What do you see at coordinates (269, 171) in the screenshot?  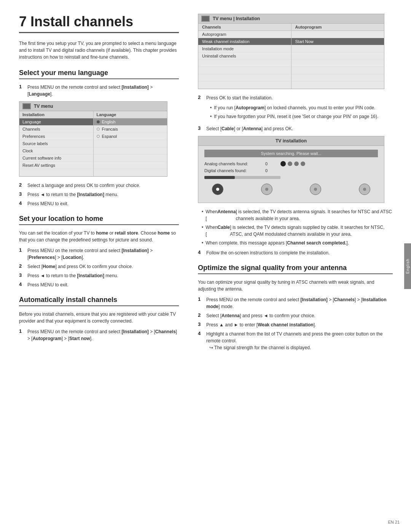 I see `digital-val: 0` at bounding box center [269, 171].